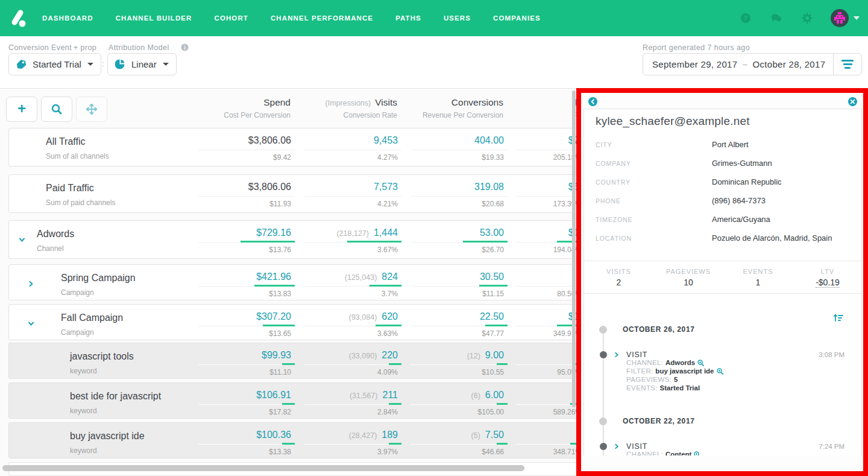  Describe the element at coordinates (184, 47) in the screenshot. I see `info-icon: i` at that location.